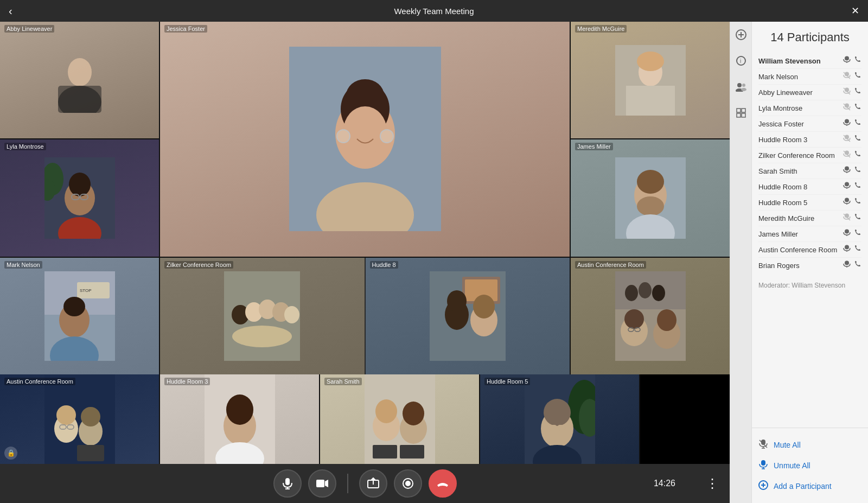  Describe the element at coordinates (810, 187) in the screenshot. I see `participant-row-8: Huddle Room 8` at that location.